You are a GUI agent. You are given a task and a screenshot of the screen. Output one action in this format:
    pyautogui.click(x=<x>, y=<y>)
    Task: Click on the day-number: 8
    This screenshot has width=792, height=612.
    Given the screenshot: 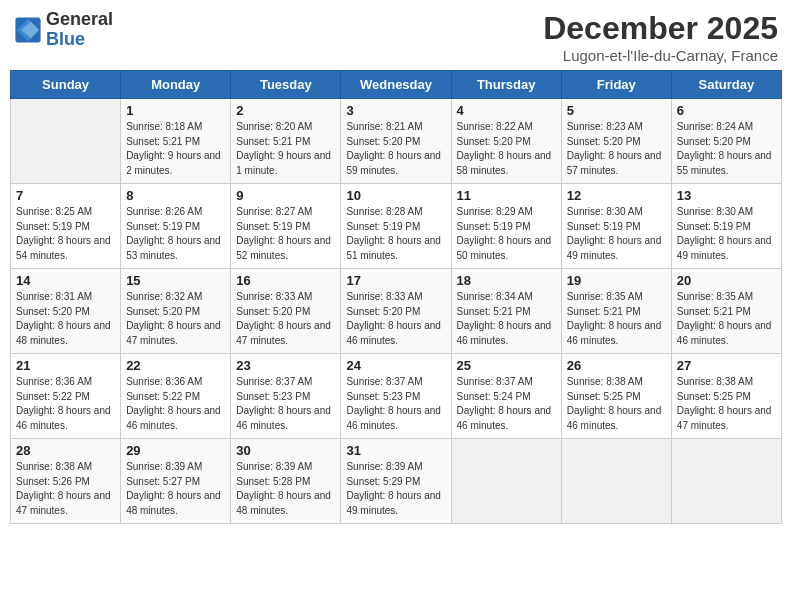 What is the action you would take?
    pyautogui.click(x=176, y=196)
    